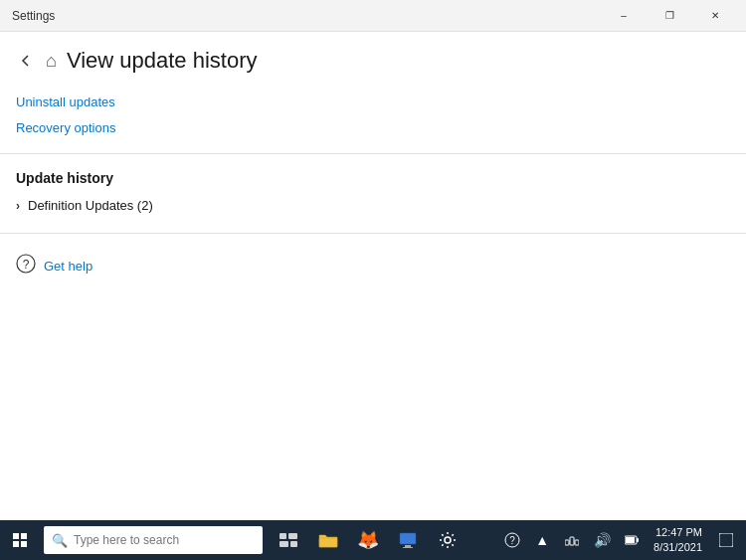 This screenshot has width=746, height=560. Describe the element at coordinates (632, 540) in the screenshot. I see `battery-icon` at that location.